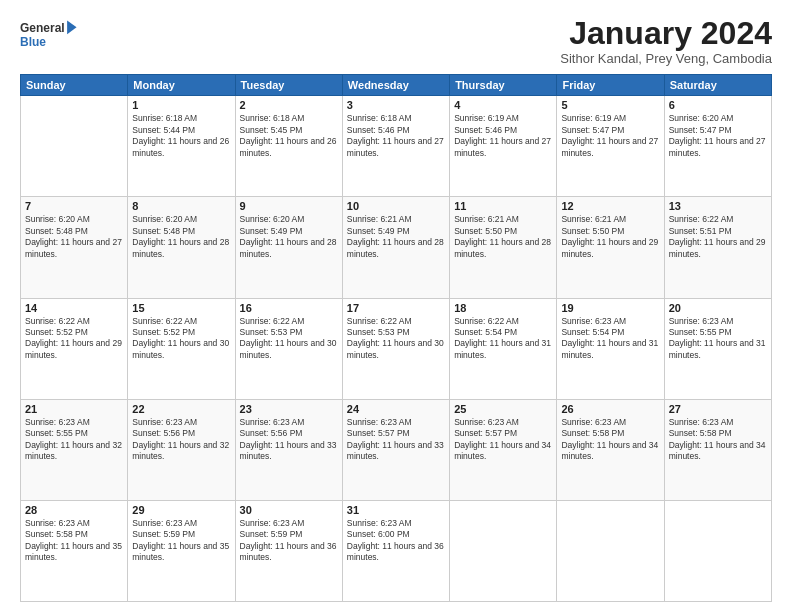 Image resolution: width=792 pixels, height=612 pixels. I want to click on calendar-cell: 17Sunrise: 6:22 AMSunset: 5:53 PMDayligh…, so click(396, 348).